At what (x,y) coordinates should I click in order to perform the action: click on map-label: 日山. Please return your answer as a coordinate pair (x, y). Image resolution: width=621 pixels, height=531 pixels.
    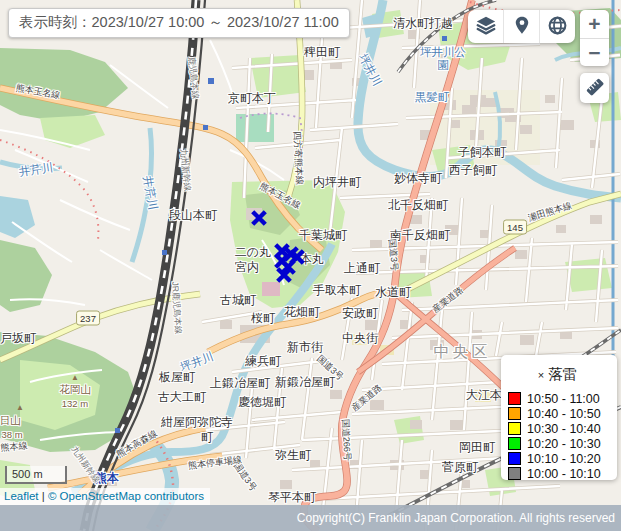
    Looking at the image, I should click on (10, 421).